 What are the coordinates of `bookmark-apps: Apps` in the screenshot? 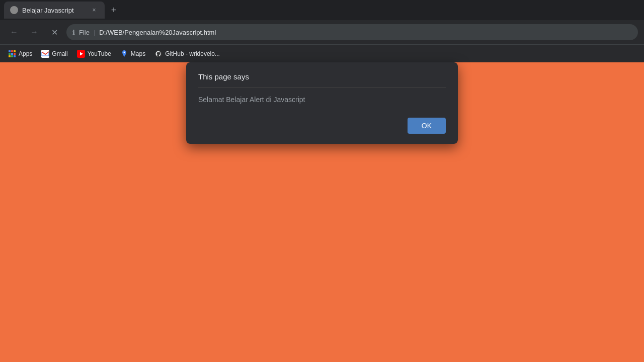 It's located at (20, 54).